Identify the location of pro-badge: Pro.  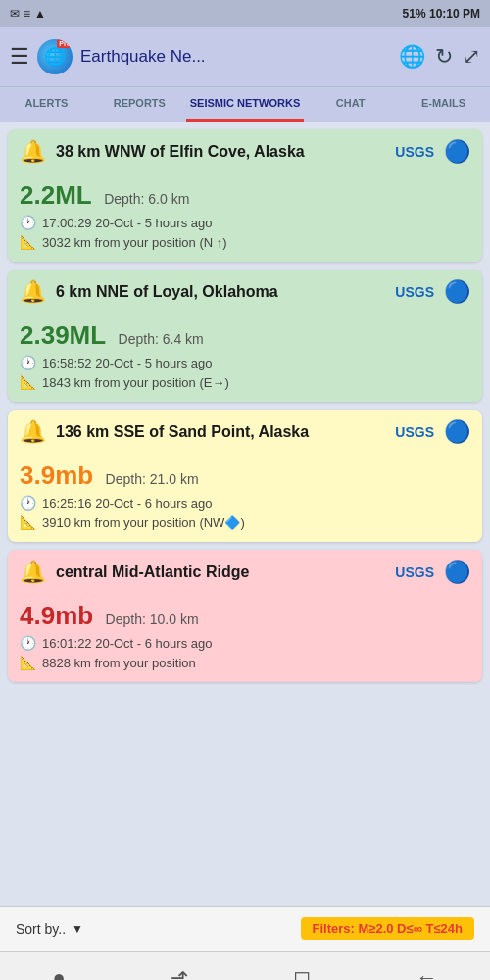
(65, 43).